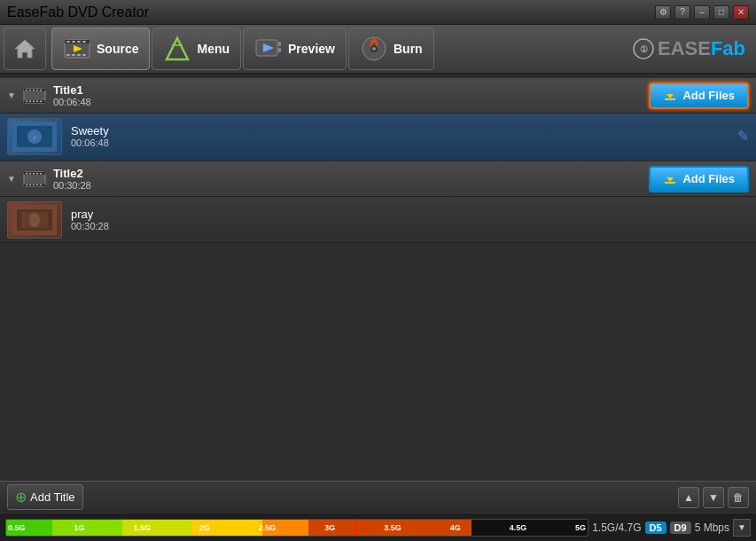  Describe the element at coordinates (702, 12) in the screenshot. I see `title-bar-controls: ⚙ ? – □ ✕` at that location.